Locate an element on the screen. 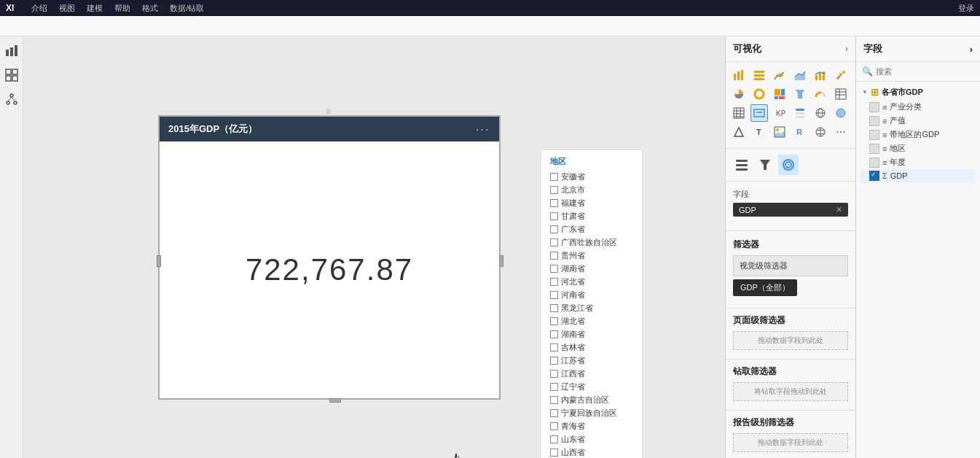  combo-chart-icon is located at coordinates (820, 75).